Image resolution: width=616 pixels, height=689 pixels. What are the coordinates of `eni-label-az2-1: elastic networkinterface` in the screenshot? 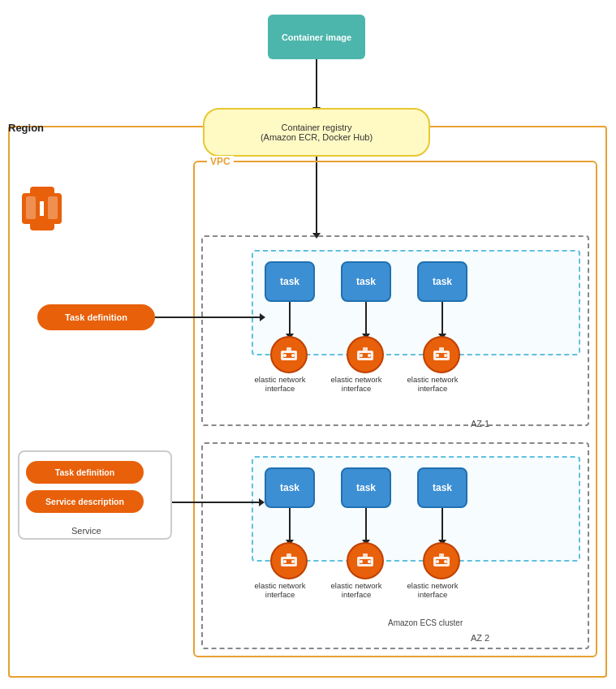 It's located at (280, 590).